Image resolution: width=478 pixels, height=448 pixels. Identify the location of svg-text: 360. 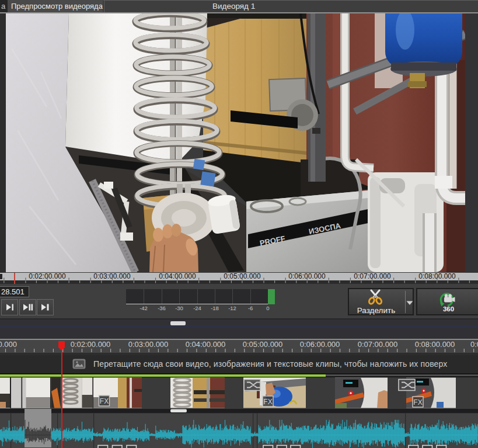
(448, 309).